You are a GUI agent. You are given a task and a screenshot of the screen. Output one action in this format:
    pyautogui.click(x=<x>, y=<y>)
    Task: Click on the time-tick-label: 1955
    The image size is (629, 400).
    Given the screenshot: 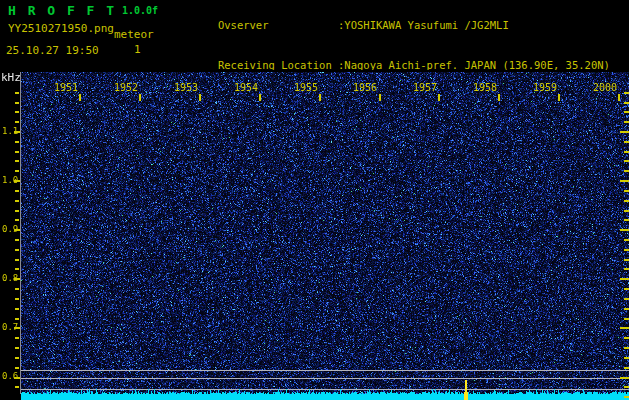 What is the action you would take?
    pyautogui.click(x=305, y=88)
    